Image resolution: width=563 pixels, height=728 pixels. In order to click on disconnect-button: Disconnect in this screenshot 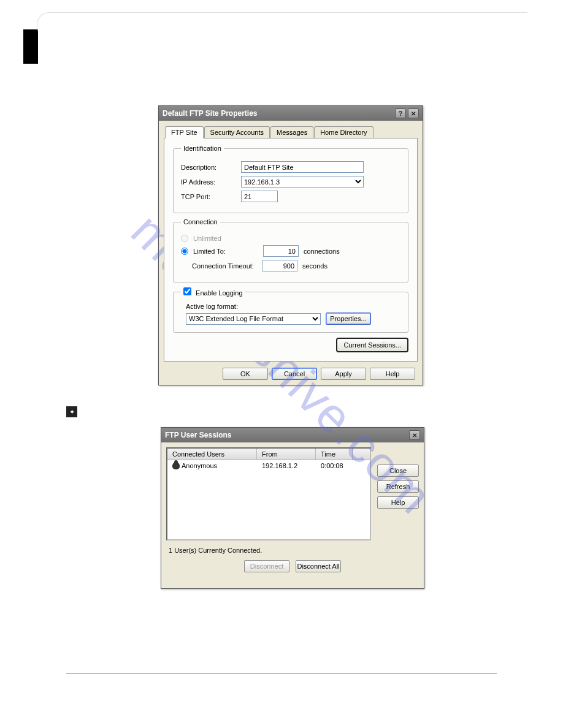, I will do `click(267, 566)`.